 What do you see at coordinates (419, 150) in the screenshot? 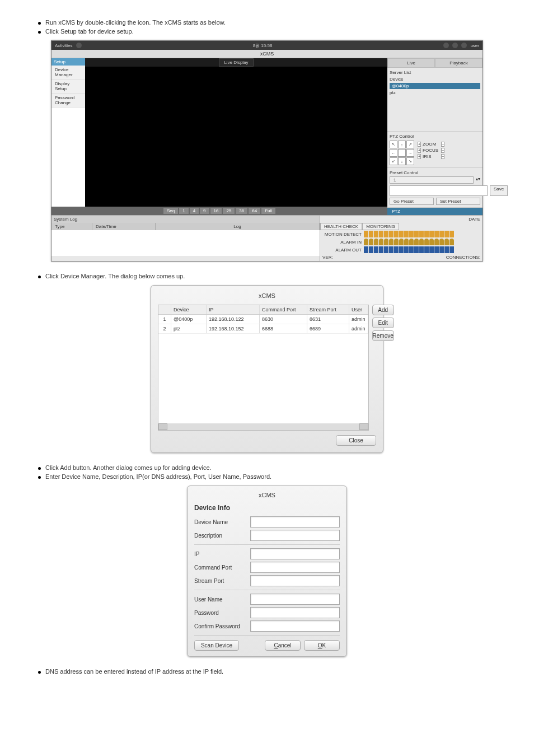
I see `focus-in: +` at bounding box center [419, 150].